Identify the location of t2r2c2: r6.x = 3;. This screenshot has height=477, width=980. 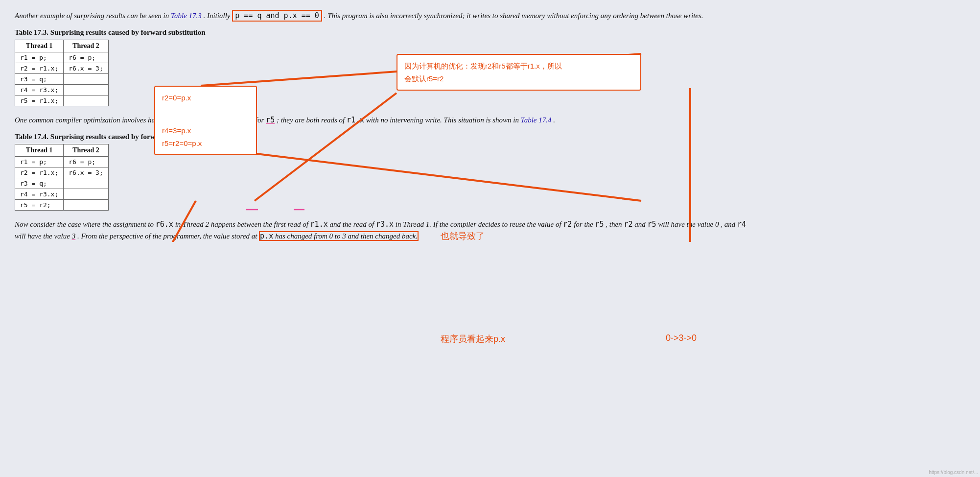
(86, 173).